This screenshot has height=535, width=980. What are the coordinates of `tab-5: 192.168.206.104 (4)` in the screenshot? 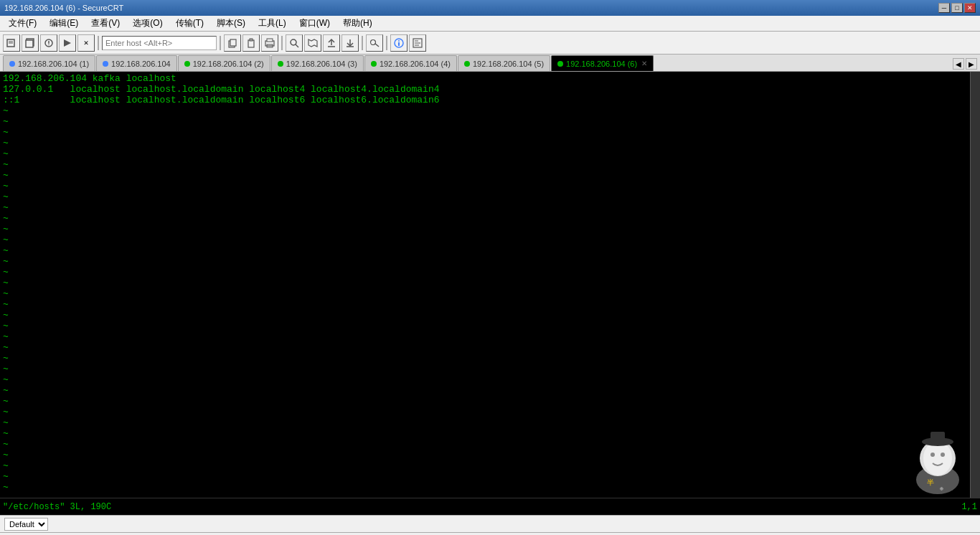 It's located at (410, 63).